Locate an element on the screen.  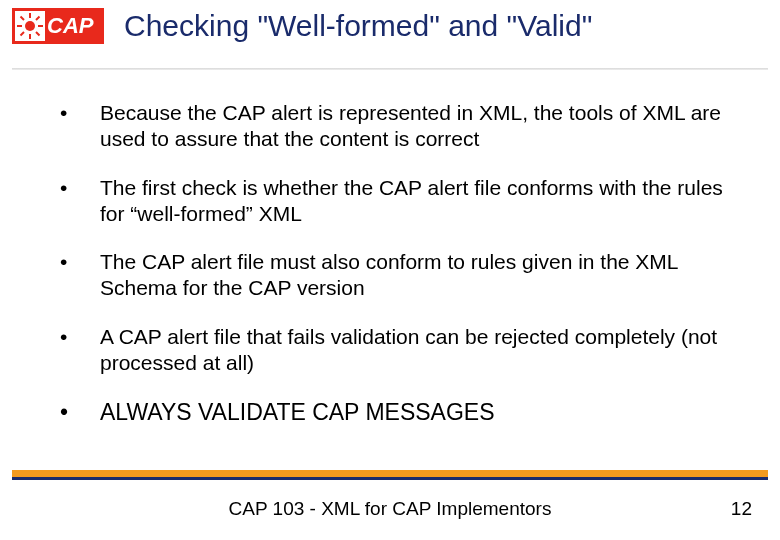
footer-text: CAP 103 - XML for CAP Implementors is located at coordinates (390, 509).